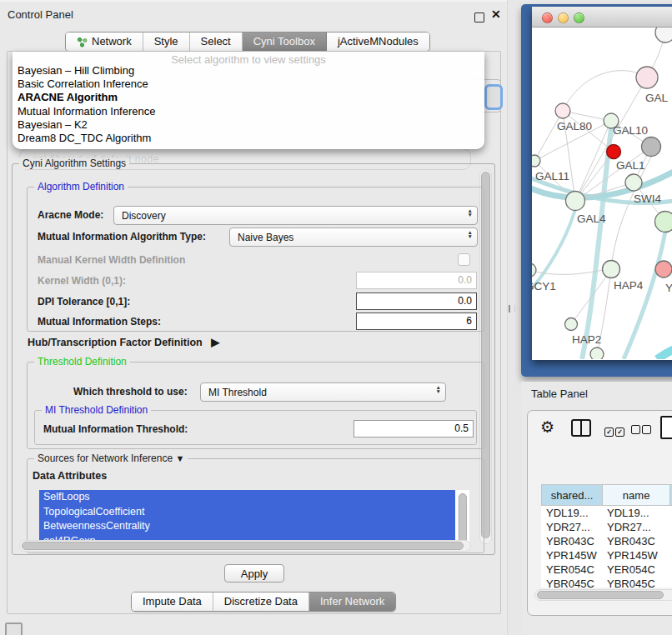  Describe the element at coordinates (547, 18) in the screenshot. I see `close-traffic-light-icon` at that location.